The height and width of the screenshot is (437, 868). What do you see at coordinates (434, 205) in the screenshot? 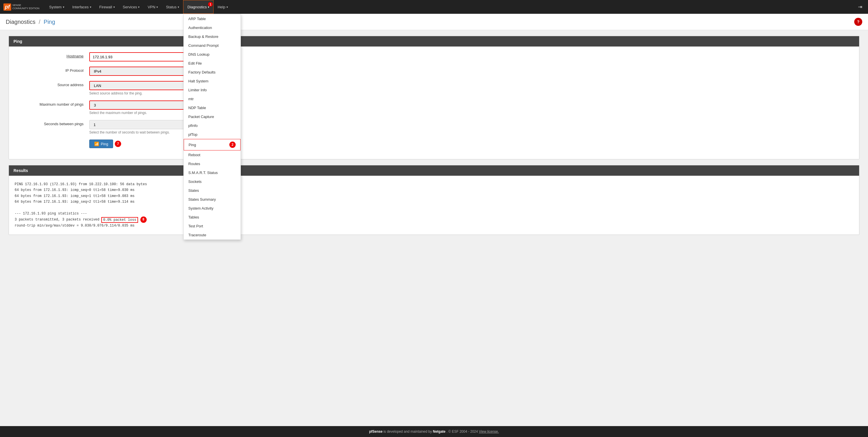
I see `results-panel-body: PING 172.16.1.93 (172.16.1.93) from 10.2…` at bounding box center [434, 205].